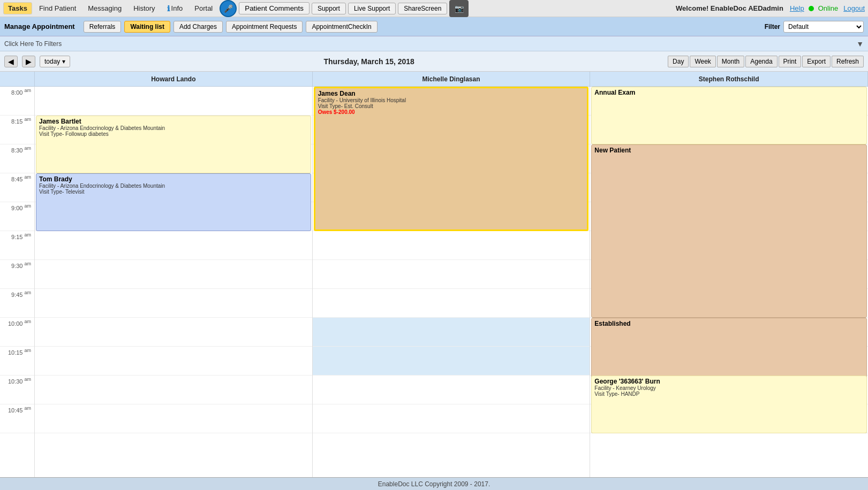 This screenshot has width=868, height=490. What do you see at coordinates (811, 9) in the screenshot?
I see `online-indicator` at bounding box center [811, 9].